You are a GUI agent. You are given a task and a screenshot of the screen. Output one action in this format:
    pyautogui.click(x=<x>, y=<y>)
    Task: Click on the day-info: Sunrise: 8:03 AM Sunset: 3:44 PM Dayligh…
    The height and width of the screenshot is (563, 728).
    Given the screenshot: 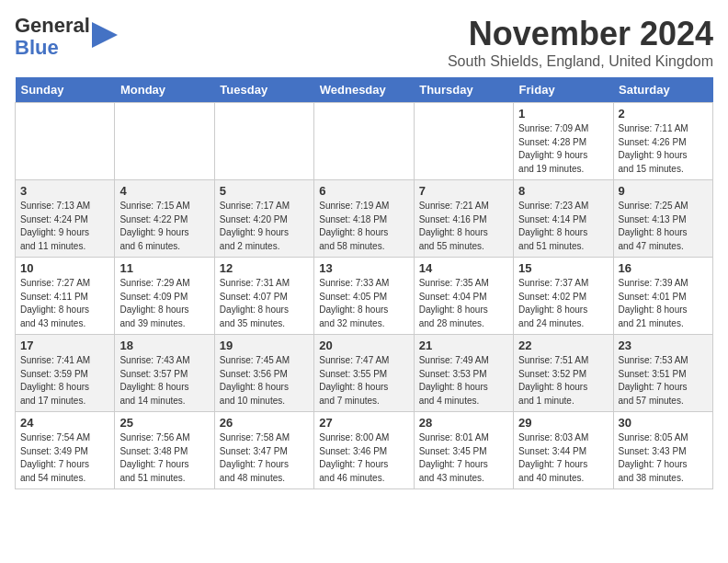 What is the action you would take?
    pyautogui.click(x=563, y=458)
    